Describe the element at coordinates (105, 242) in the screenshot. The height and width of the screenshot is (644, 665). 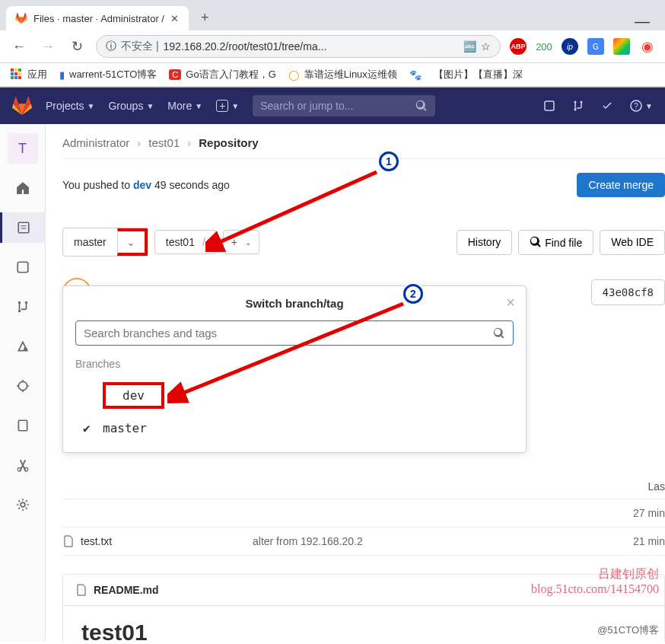
I see `branch-dropdown: master ⌄` at that location.